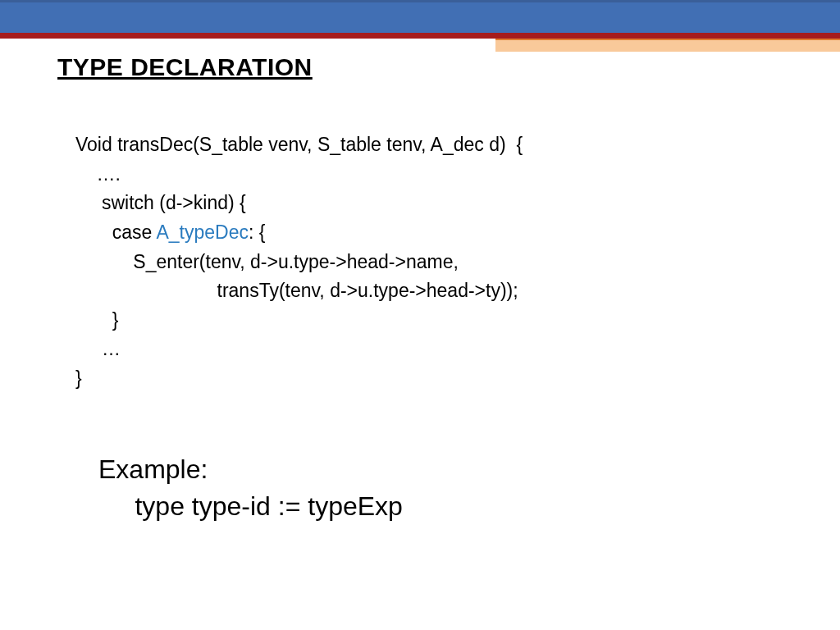 Image resolution: width=840 pixels, height=630 pixels. Describe the element at coordinates (299, 144) in the screenshot. I see `code-line: Void transDec(S_table venv, S_table tenv…` at that location.